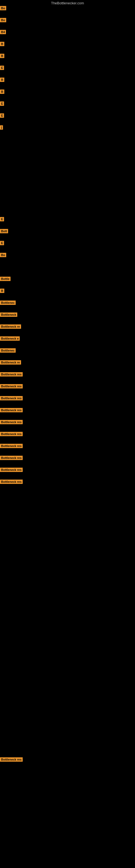 This screenshot has height=868, width=135. What do you see at coordinates (3, 8) in the screenshot?
I see `badge-0: Bo` at bounding box center [3, 8].